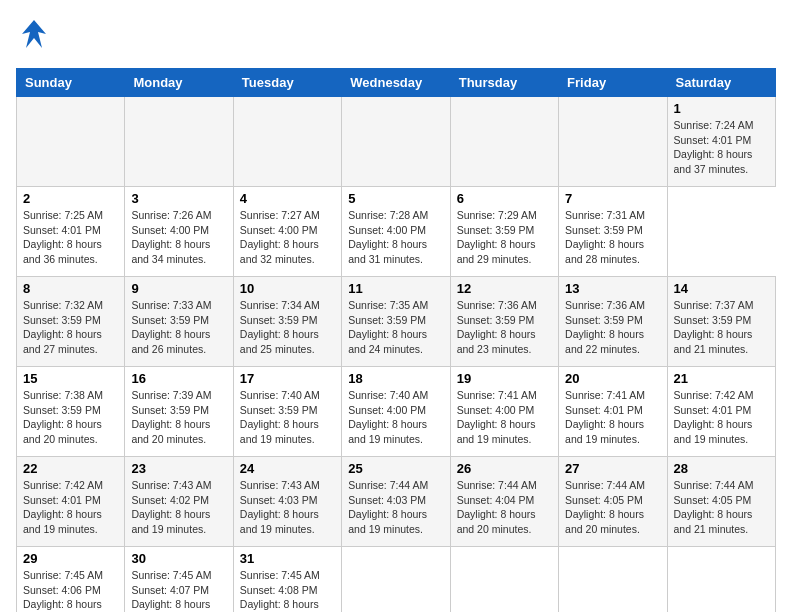 This screenshot has width=792, height=612. Describe the element at coordinates (288, 590) in the screenshot. I see `day-info: Sunrise: 7:45 AMSunset: 4:08 PMDaylight:…` at that location.